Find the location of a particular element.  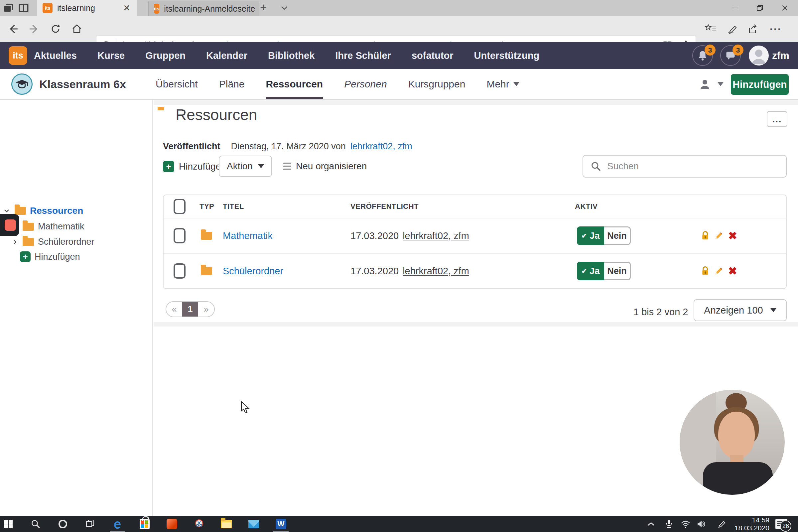

add-resource-button: + Hinzufügen is located at coordinates (194, 167).